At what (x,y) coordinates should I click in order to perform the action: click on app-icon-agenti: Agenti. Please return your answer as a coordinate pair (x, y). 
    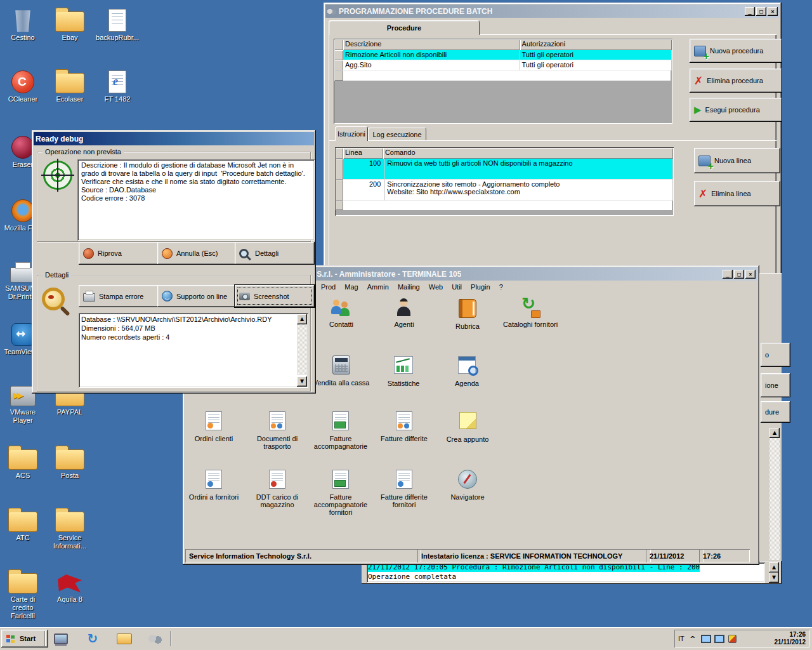
    Looking at the image, I should click on (404, 312).